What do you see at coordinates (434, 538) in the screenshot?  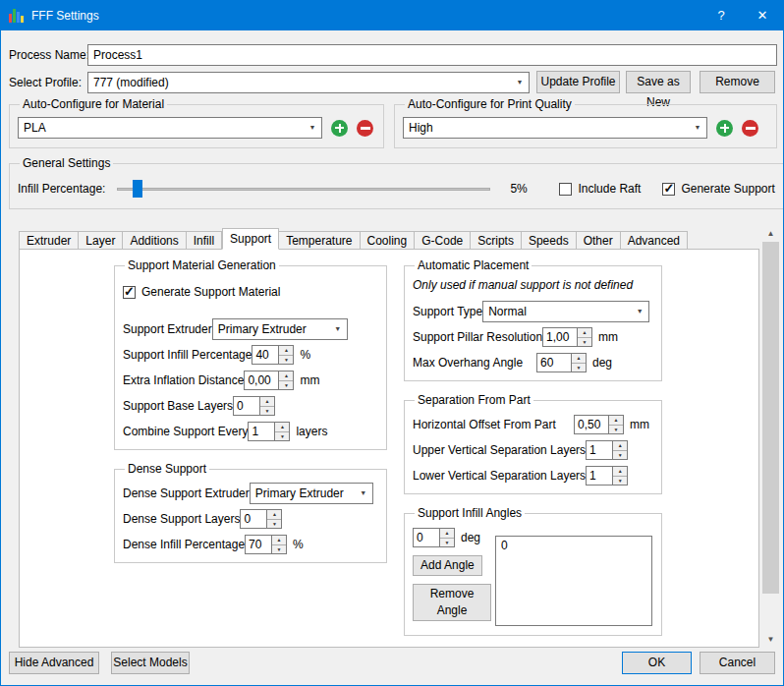 I see `infill-angle-spinner: 0` at bounding box center [434, 538].